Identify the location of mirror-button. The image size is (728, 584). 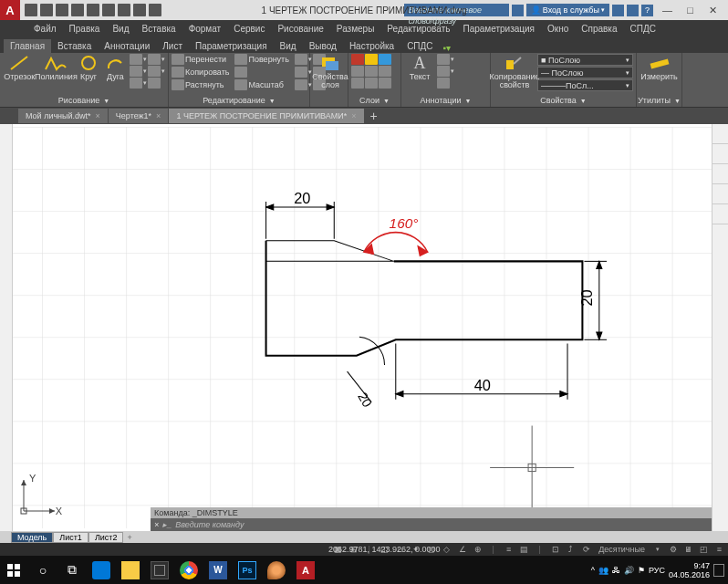
(261, 72).